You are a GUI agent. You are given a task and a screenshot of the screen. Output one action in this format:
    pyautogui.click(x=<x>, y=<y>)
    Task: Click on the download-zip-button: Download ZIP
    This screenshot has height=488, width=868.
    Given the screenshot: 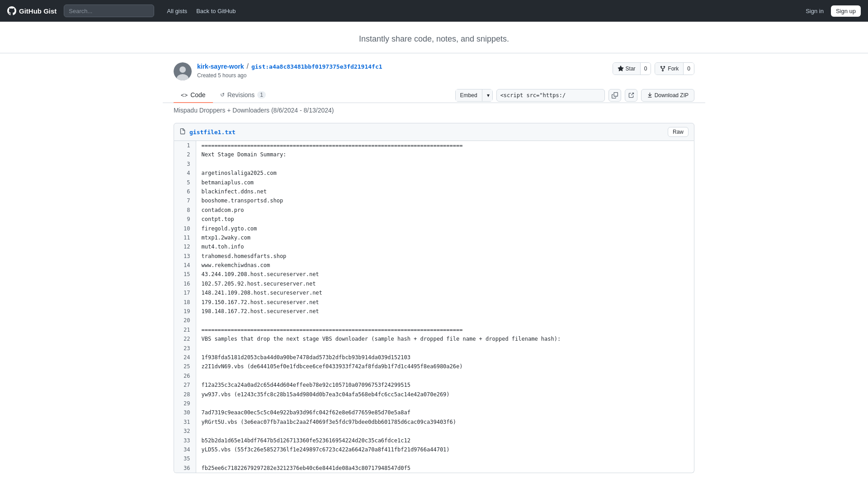 What is the action you would take?
    pyautogui.click(x=668, y=95)
    